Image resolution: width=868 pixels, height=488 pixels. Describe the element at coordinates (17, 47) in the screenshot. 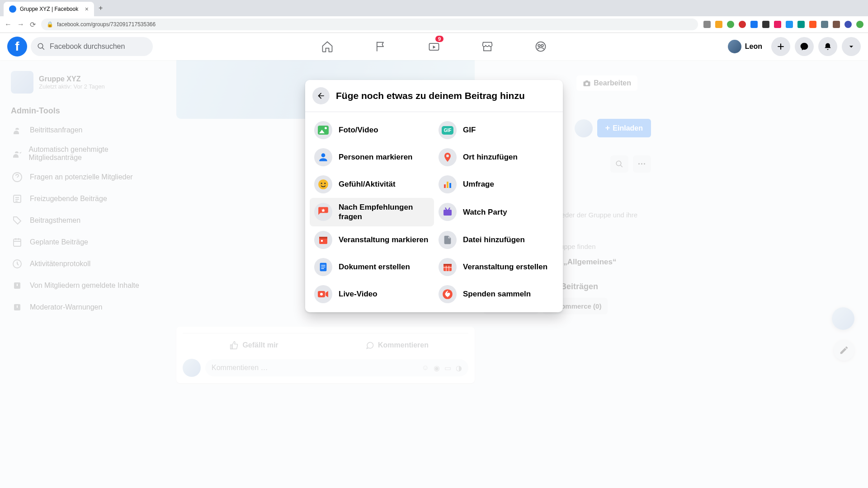

I see `facebook-logo: f` at that location.